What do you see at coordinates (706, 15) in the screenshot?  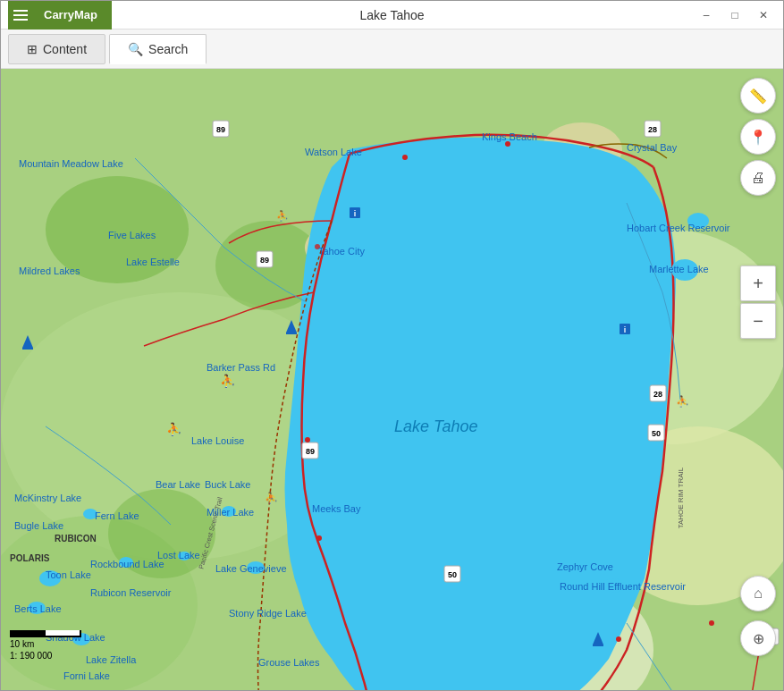 I see `minimize-button: –` at bounding box center [706, 15].